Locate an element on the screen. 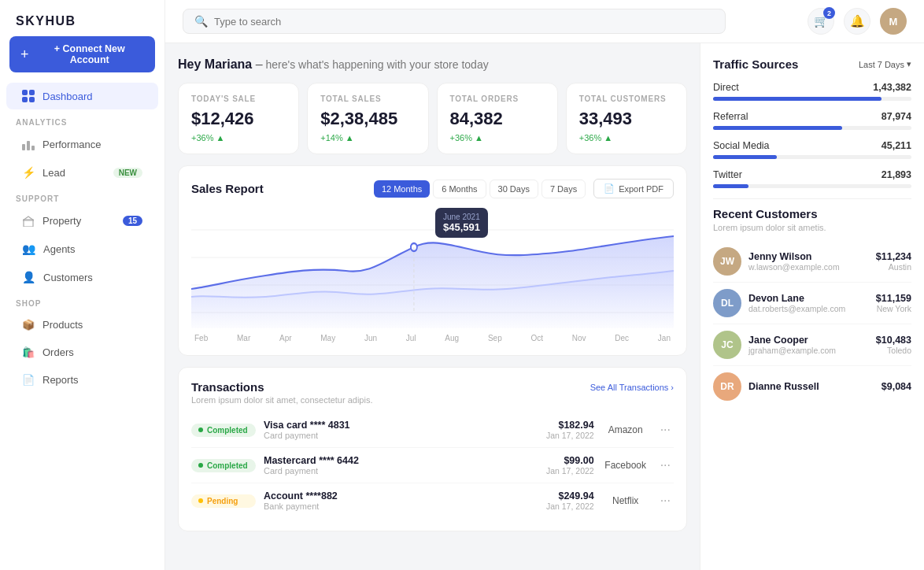  traffic-label: Social Media is located at coordinates (741, 146).